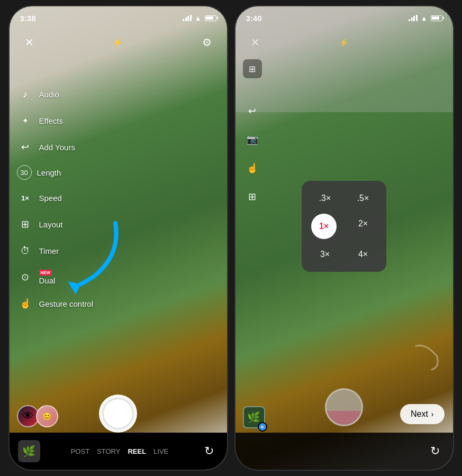  Describe the element at coordinates (25, 121) in the screenshot. I see `effects-icon: ✦` at that location.